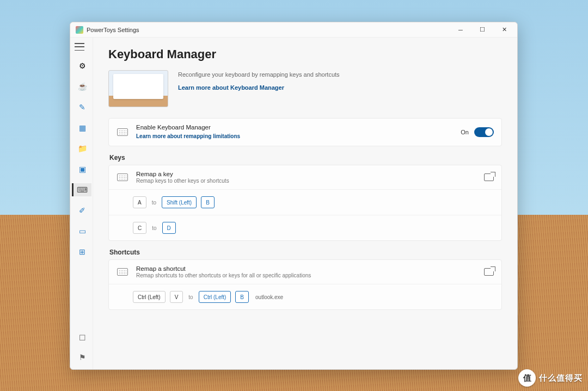 This screenshot has height=391, width=588. I want to click on sidebar-item-general: ⚙, so click(82, 66).